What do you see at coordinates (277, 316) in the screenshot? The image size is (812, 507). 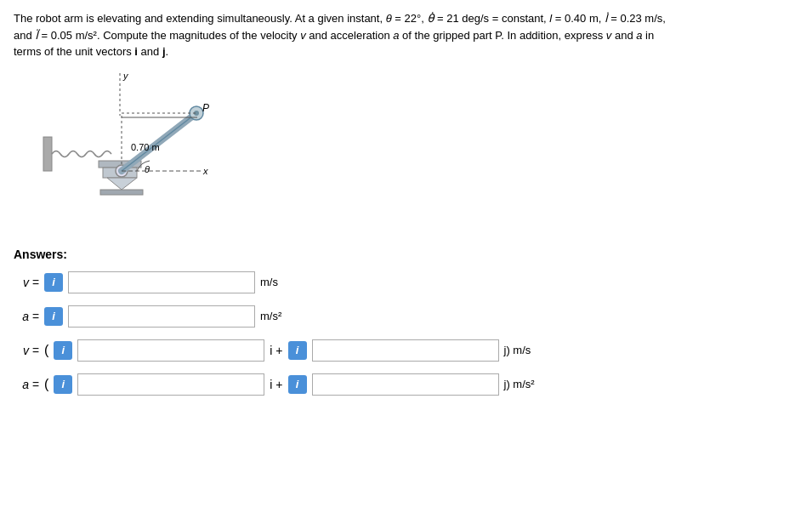 I see `a-magnitude-unit: m/s²` at bounding box center [277, 316].